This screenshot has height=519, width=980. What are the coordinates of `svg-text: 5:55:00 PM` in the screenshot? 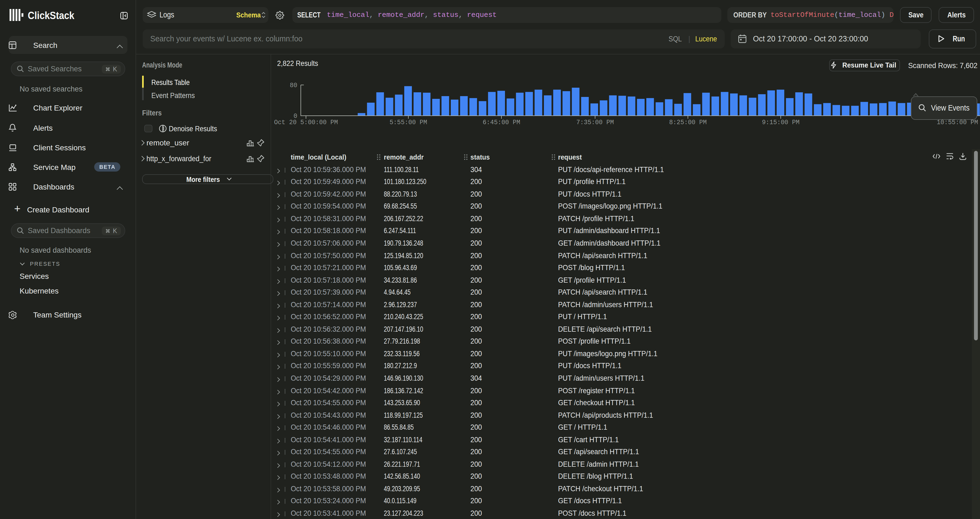 It's located at (409, 123).